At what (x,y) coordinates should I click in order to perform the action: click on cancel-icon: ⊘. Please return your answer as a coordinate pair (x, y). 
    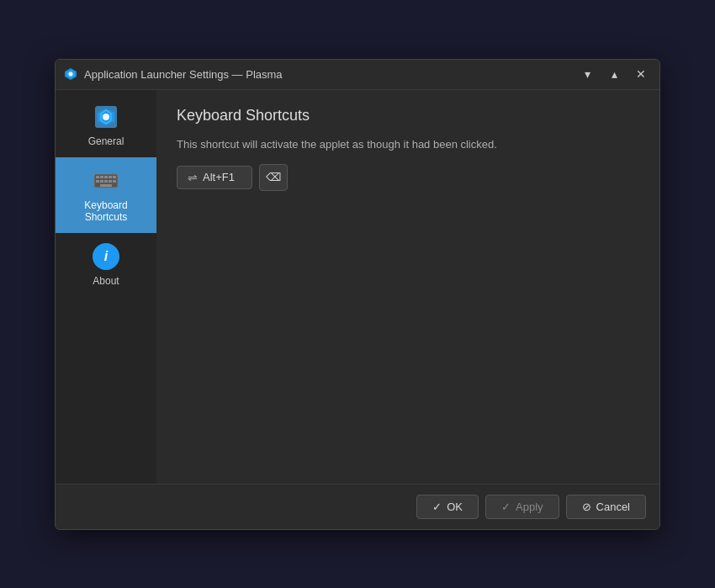
    Looking at the image, I should click on (587, 506).